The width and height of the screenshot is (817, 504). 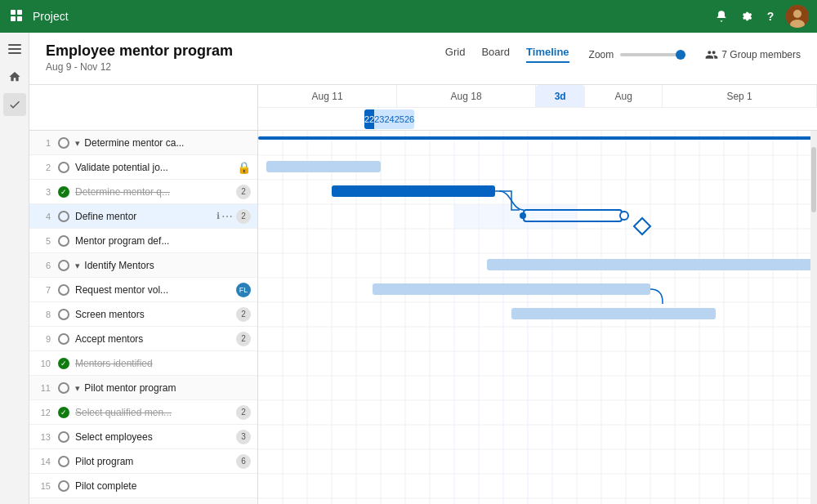 I want to click on tab-timeline: Timeline, so click(x=547, y=54).